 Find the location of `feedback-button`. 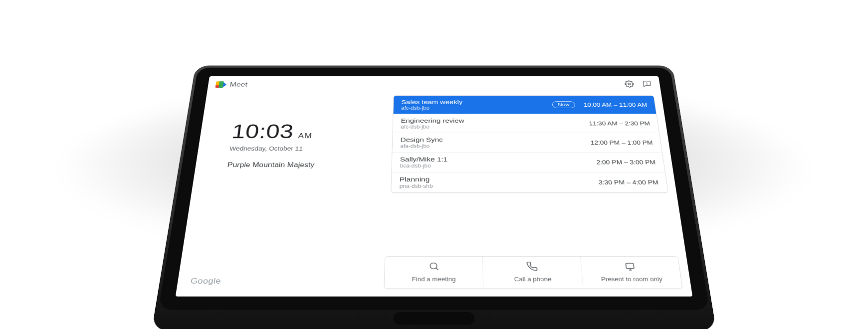

feedback-button is located at coordinates (648, 85).